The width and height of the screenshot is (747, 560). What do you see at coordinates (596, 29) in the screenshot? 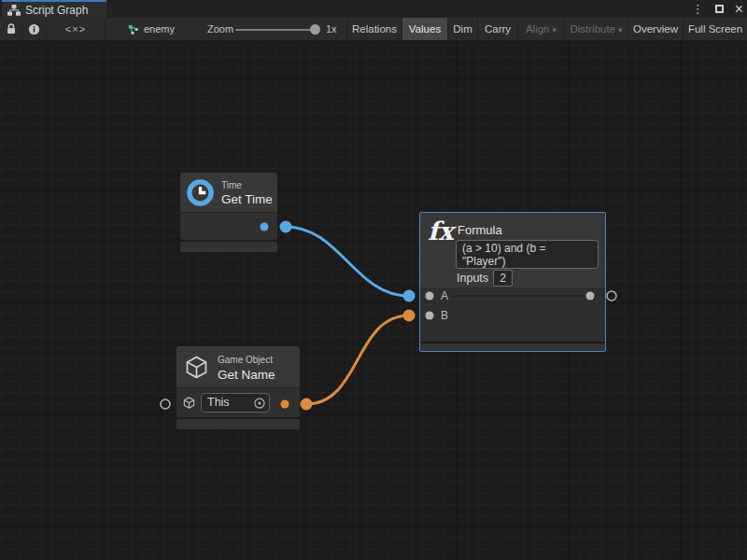
I see `distribute-button: Distribute▾` at bounding box center [596, 29].